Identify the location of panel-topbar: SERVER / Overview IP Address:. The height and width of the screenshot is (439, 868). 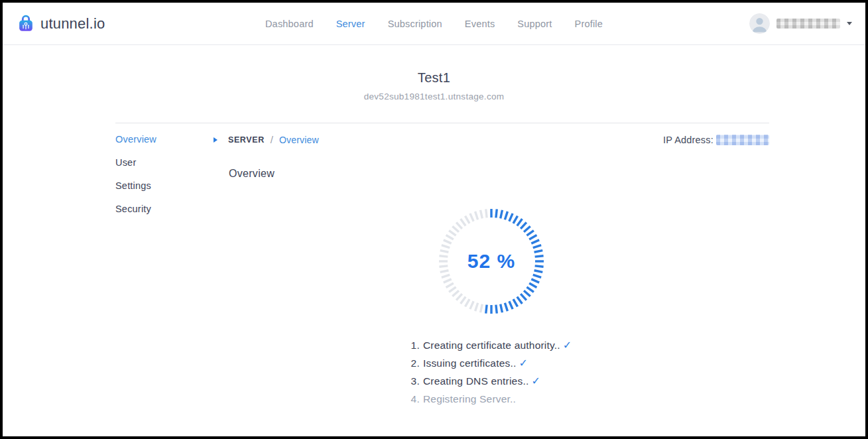
(491, 139).